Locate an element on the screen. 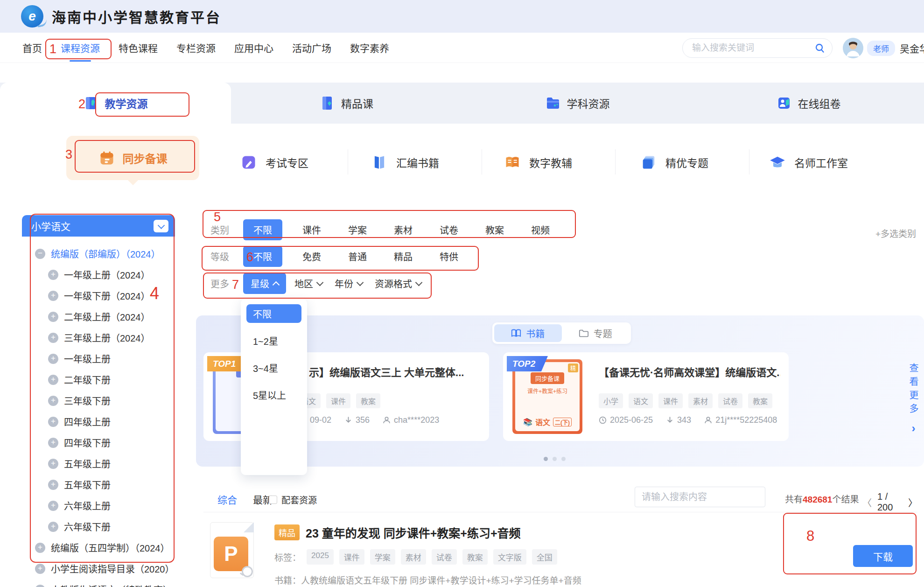 This screenshot has height=587, width=924. tree-item: 四年级上册 is located at coordinates (98, 422).